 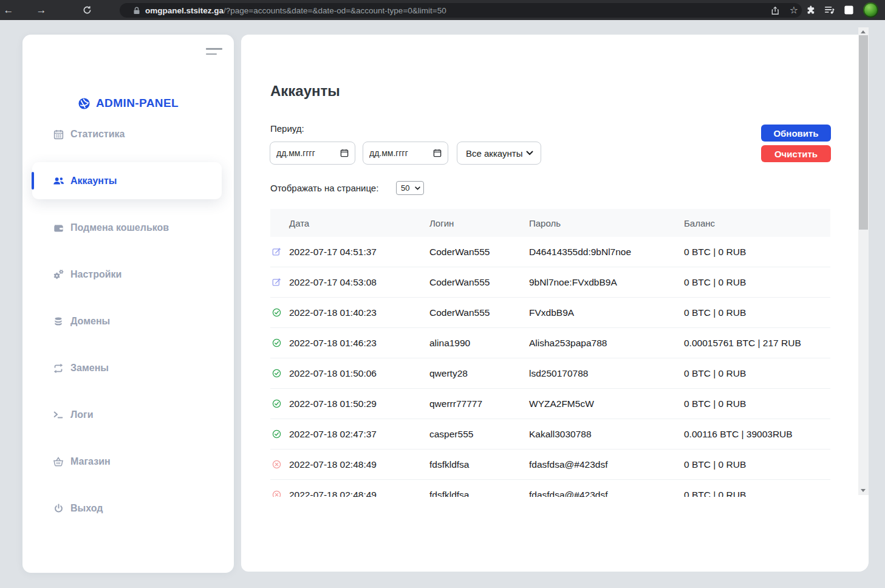 I want to click on cell-login: casper555, so click(x=479, y=434).